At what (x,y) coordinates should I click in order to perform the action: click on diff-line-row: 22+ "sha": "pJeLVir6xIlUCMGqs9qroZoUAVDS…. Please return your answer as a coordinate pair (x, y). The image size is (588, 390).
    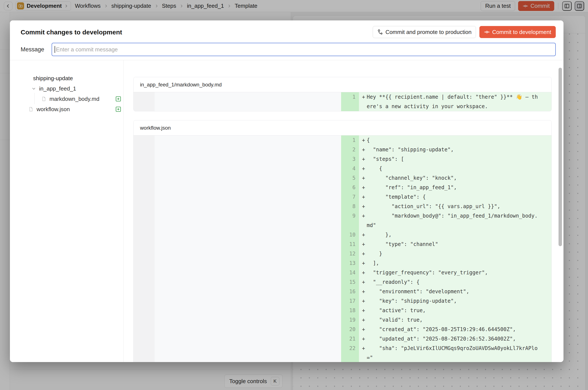
    Looking at the image, I should click on (342, 353).